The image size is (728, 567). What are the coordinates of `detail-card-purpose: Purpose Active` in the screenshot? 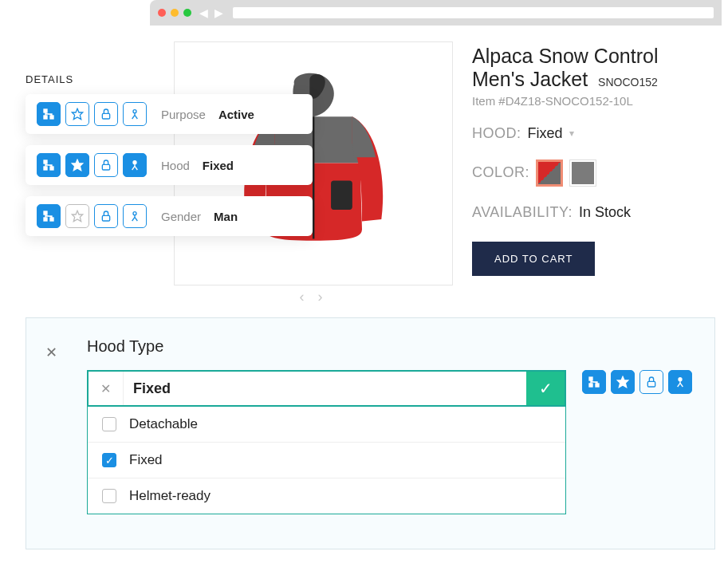 It's located at (169, 114).